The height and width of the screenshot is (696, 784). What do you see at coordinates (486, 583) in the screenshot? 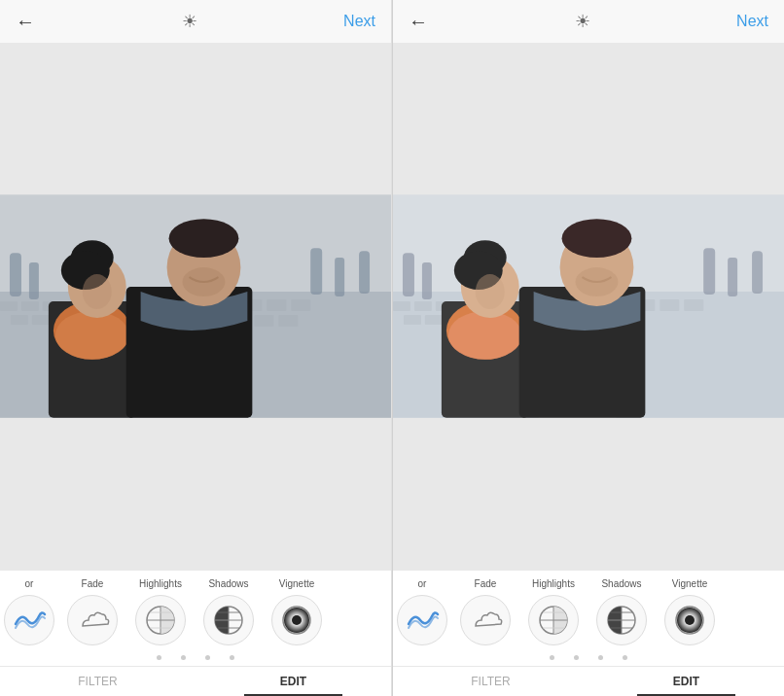
I see `right-fade-label: Fade` at bounding box center [486, 583].